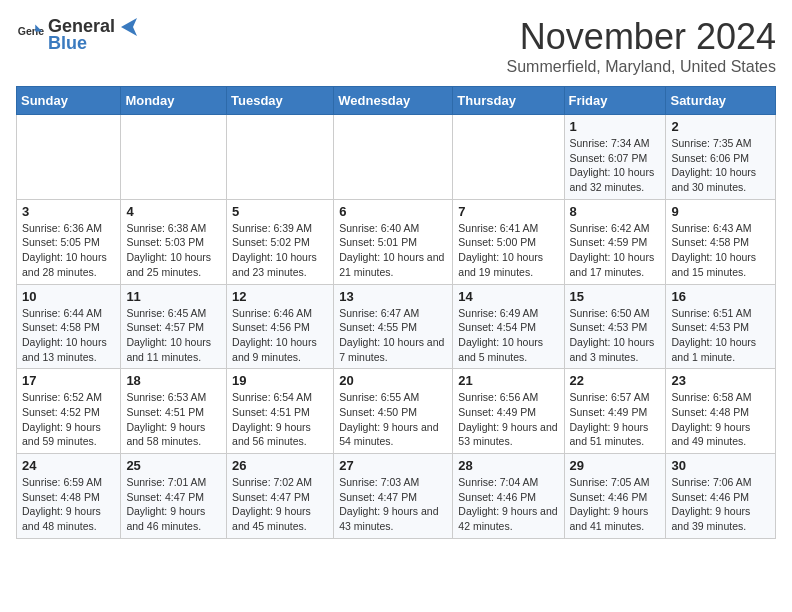  What do you see at coordinates (393, 420) in the screenshot?
I see `day-info: Sunrise: 6:55 AM Sunset: 4:50 PM Dayligh…` at bounding box center [393, 420].